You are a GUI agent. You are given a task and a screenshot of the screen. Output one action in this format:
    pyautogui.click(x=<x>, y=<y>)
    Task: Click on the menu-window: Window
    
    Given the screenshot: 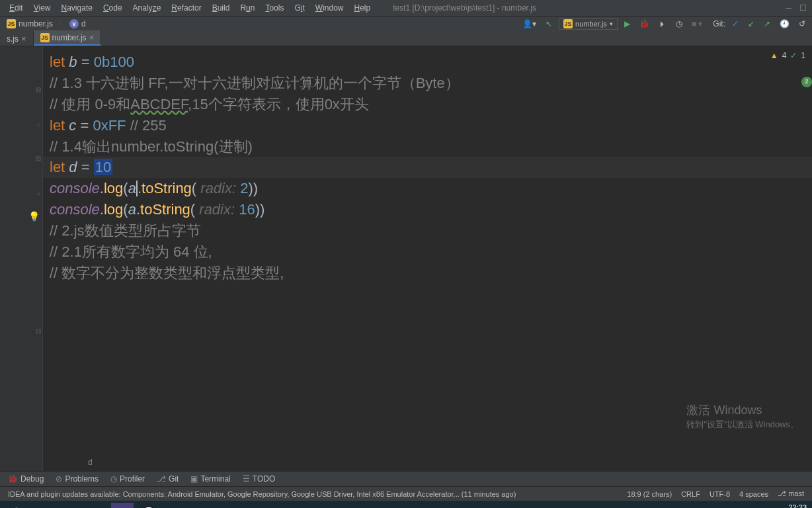 What is the action you would take?
    pyautogui.click(x=329, y=8)
    